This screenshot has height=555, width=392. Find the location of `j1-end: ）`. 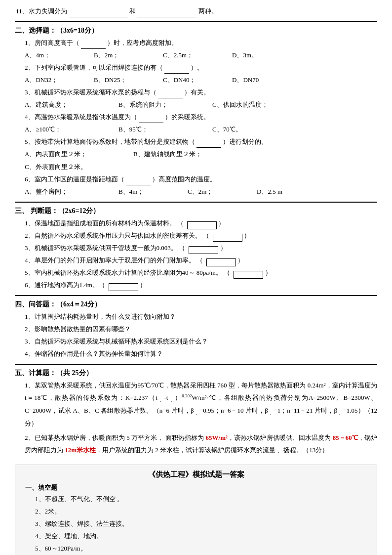

j1-end: ） is located at coordinates (221, 223).